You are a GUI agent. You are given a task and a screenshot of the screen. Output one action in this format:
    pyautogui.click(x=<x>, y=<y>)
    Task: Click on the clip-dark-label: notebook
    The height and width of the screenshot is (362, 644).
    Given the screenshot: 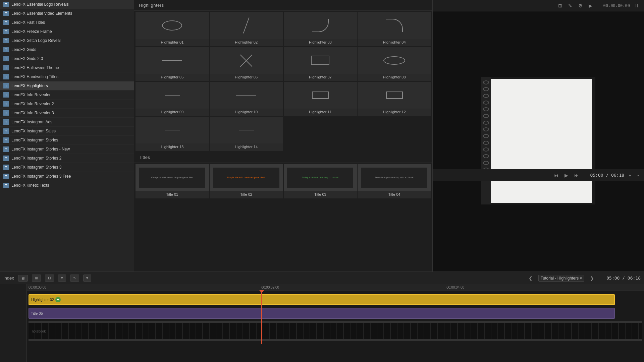 What is the action you would take?
    pyautogui.click(x=39, y=331)
    